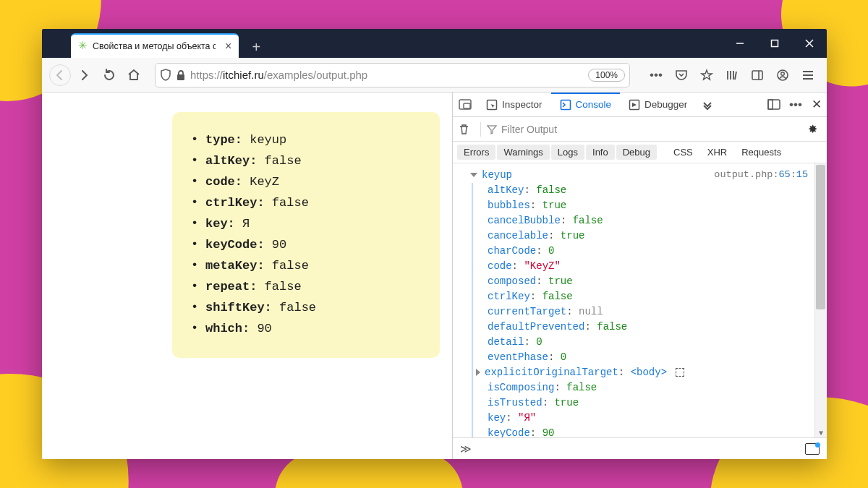 The height and width of the screenshot is (488, 868). What do you see at coordinates (523, 152) in the screenshot?
I see `cat-warnings: Warnings` at bounding box center [523, 152].